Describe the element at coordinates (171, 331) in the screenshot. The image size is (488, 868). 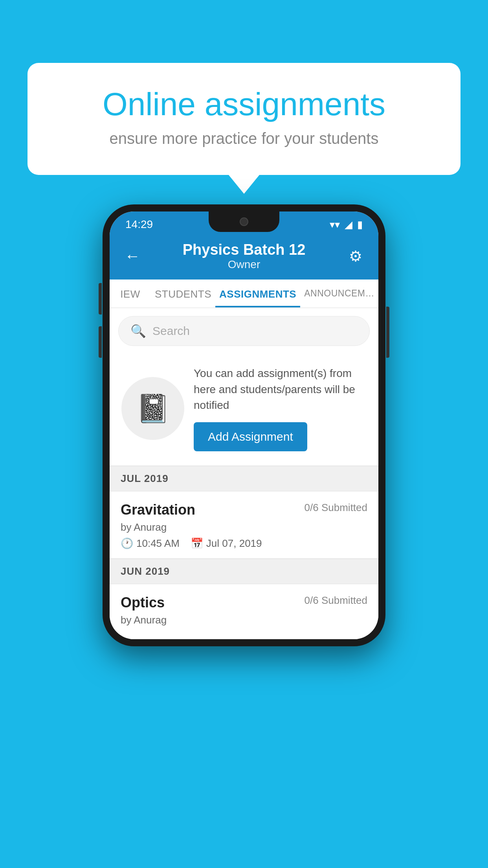
I see `search-placeholder: Search` at that location.